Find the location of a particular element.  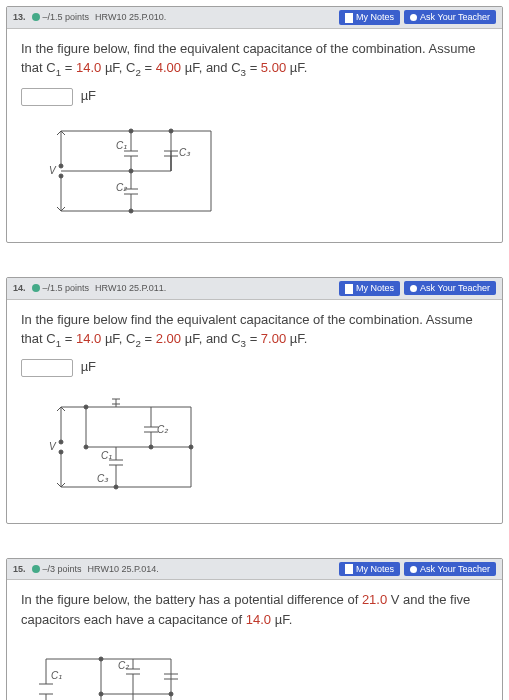

prompt-text: In the figure below, the battery has a p… is located at coordinates (254, 610).